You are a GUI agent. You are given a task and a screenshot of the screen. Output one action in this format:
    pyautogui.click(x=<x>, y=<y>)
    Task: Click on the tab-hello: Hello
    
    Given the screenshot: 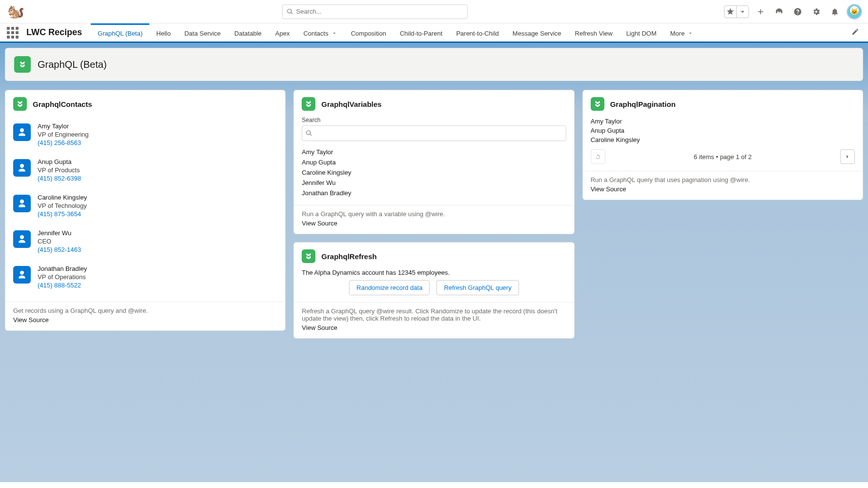 What is the action you would take?
    pyautogui.click(x=164, y=32)
    